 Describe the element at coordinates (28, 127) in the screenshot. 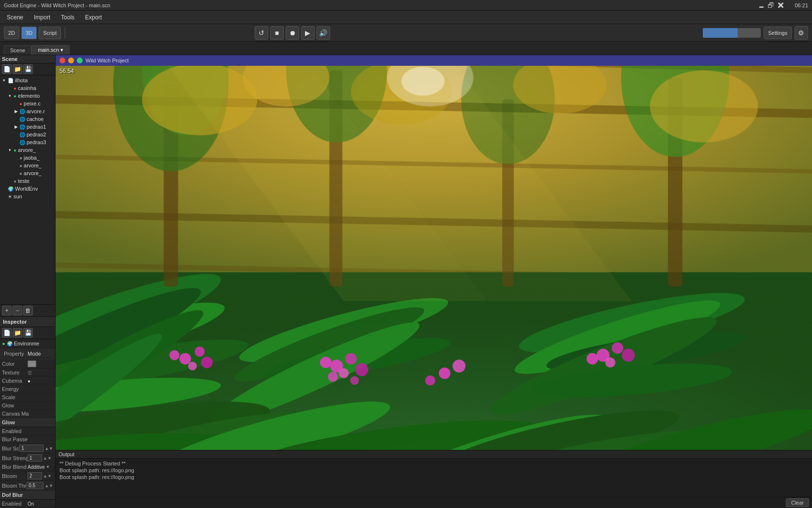

I see `list-item: ▶ 🌐 pedrao1` at that location.